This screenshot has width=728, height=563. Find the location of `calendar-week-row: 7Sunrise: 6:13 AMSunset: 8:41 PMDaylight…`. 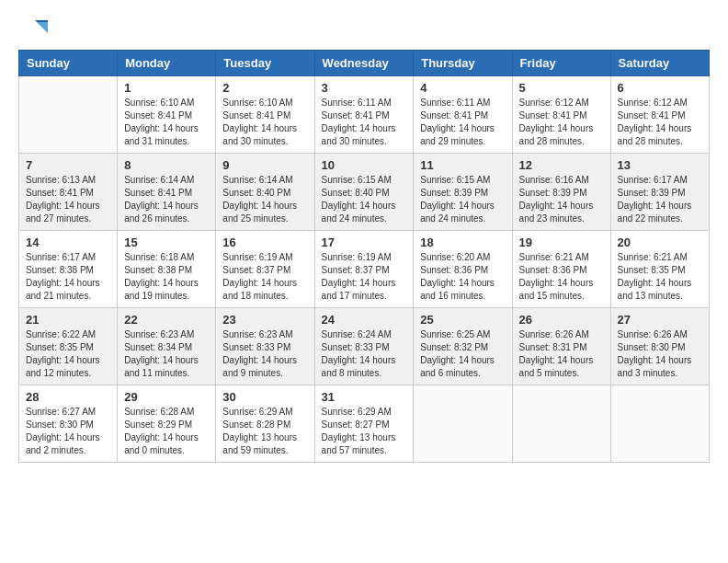

calendar-week-row: 7Sunrise: 6:13 AMSunset: 8:41 PMDaylight… is located at coordinates (364, 192).